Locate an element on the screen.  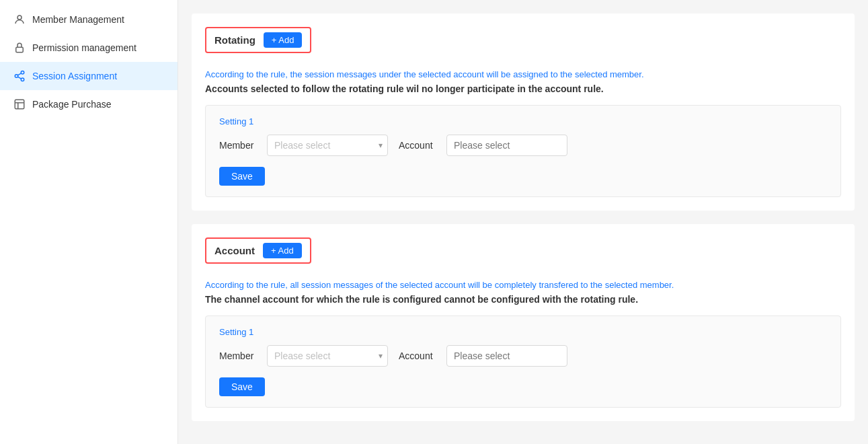
account-description: According to the rule, all session messa… is located at coordinates (523, 285).